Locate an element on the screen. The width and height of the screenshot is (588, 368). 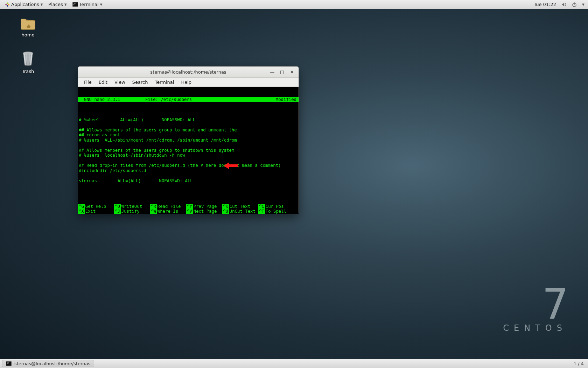
watermark-name: CENTOS is located at coordinates (535, 328).